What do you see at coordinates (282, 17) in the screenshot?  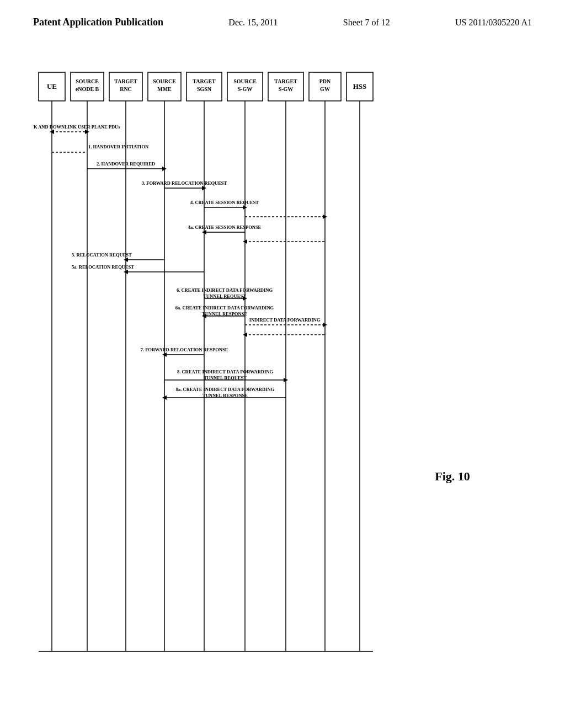 I see `page-header: Patent Application Publication Dec. 15, …` at bounding box center [282, 17].